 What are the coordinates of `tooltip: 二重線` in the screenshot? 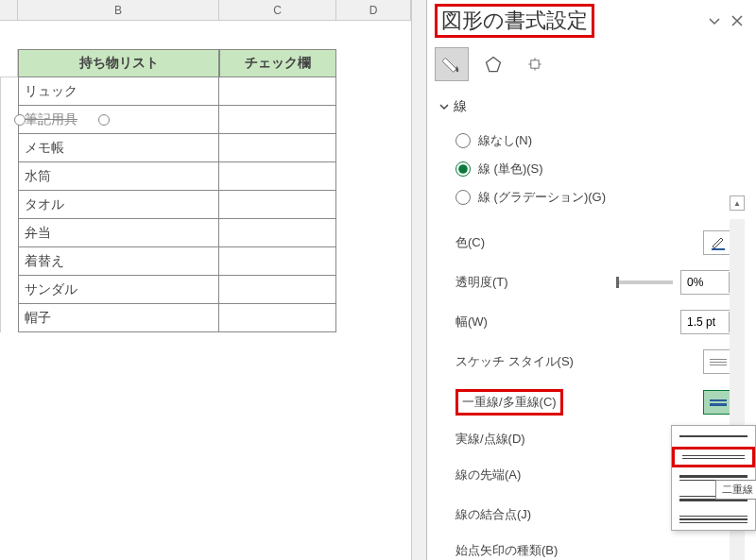 It's located at (735, 489).